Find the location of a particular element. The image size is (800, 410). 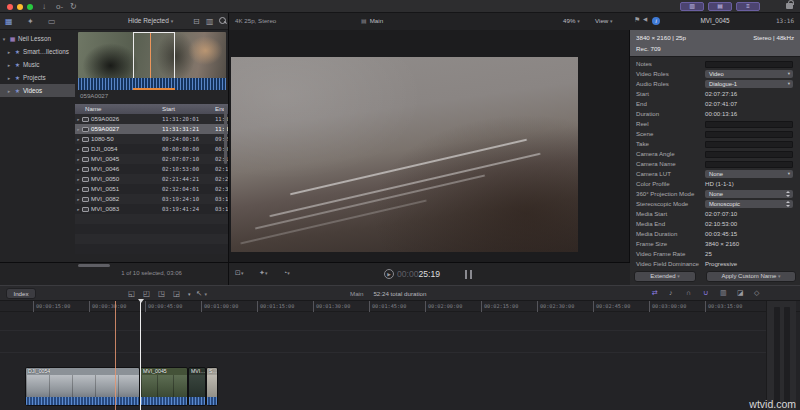

table-row: ▸MVI_005102:32:04:0102:3 is located at coordinates (152, 189).